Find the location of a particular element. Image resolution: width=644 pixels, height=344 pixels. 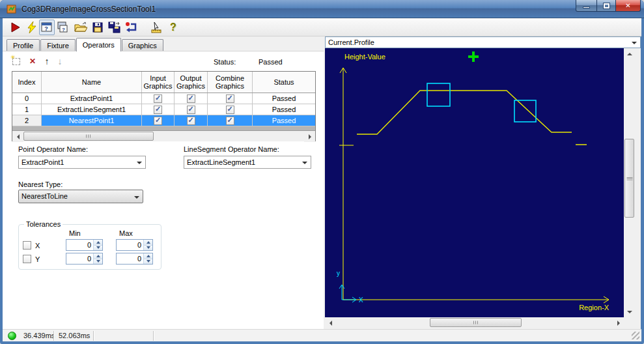

tolerance-x-min-value: 0 is located at coordinates (79, 245).